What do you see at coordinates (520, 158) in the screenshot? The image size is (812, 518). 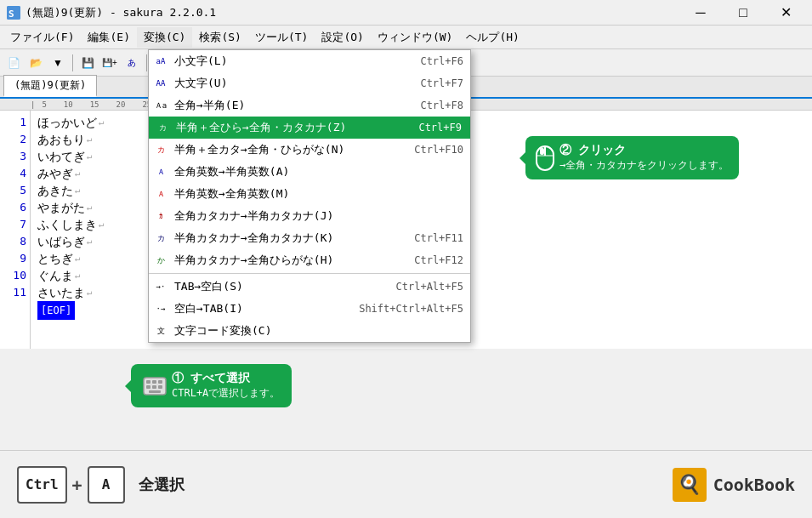 I see `tooltip-arrow-step2` at bounding box center [520, 158].